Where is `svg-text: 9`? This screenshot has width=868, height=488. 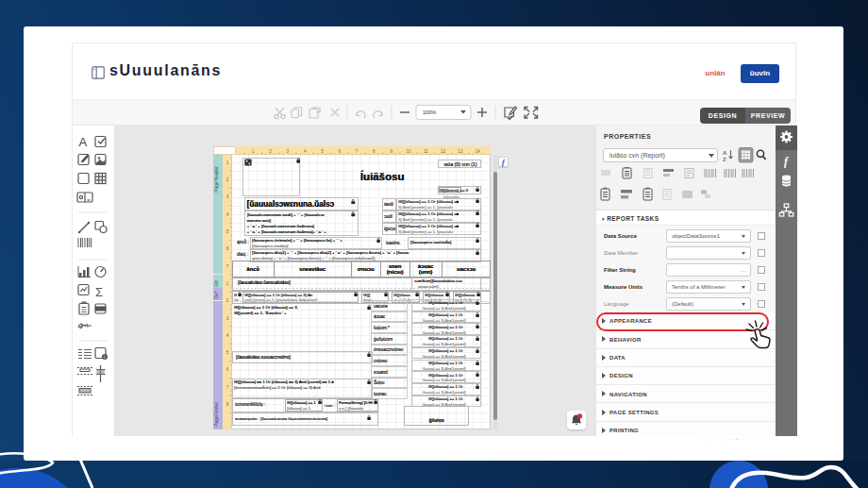 svg-text: 9 is located at coordinates (391, 151).